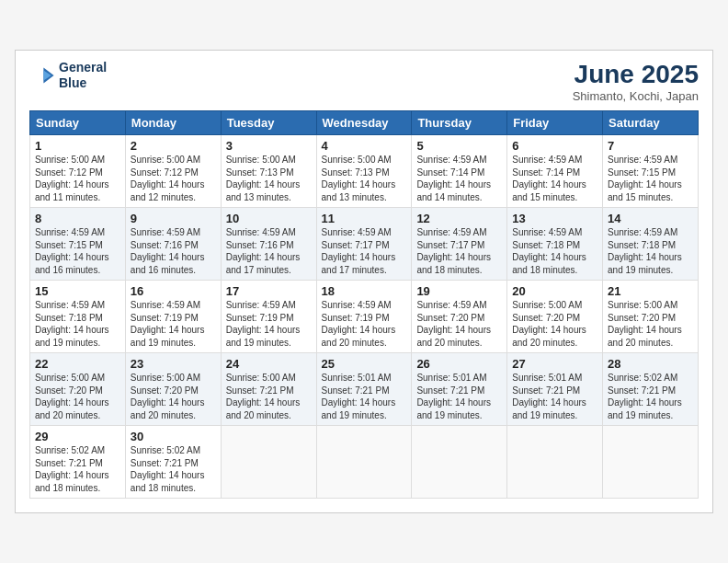 This screenshot has width=728, height=563. I want to click on logo-text: General Blue, so click(83, 75).